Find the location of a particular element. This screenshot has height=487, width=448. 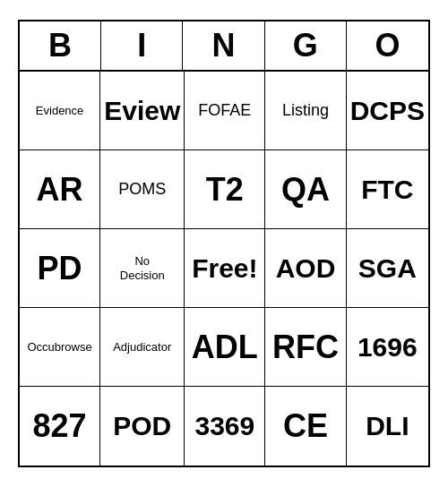

header-letter-o: O is located at coordinates (387, 46).